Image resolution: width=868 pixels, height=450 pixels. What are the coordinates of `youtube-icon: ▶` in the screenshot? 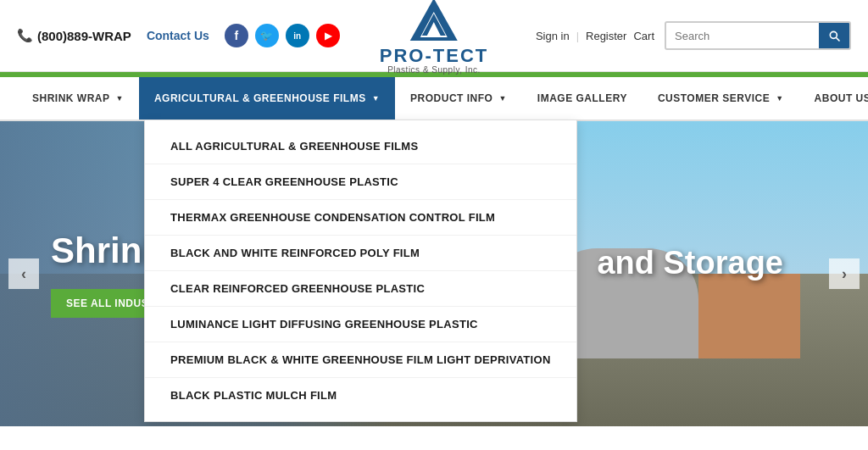 It's located at (328, 36).